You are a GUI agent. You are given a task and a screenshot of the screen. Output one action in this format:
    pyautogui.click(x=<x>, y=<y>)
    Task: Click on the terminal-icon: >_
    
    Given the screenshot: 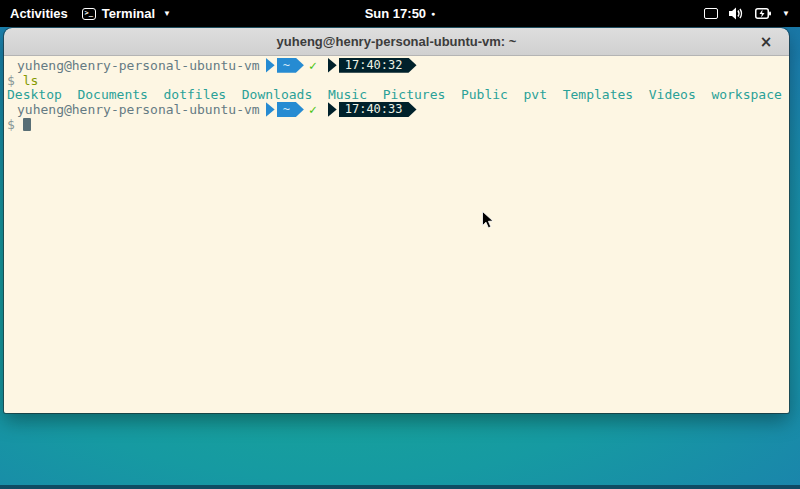 What is the action you would take?
    pyautogui.click(x=89, y=14)
    